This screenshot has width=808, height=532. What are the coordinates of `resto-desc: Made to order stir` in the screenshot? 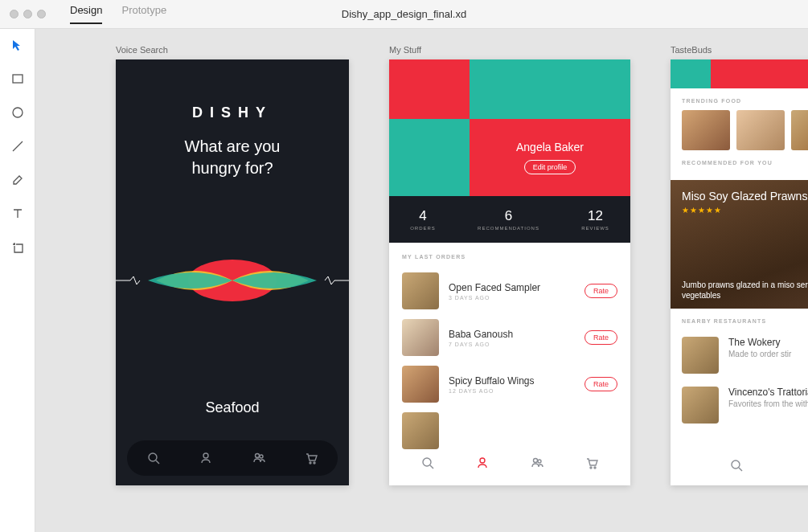 It's located at (760, 354).